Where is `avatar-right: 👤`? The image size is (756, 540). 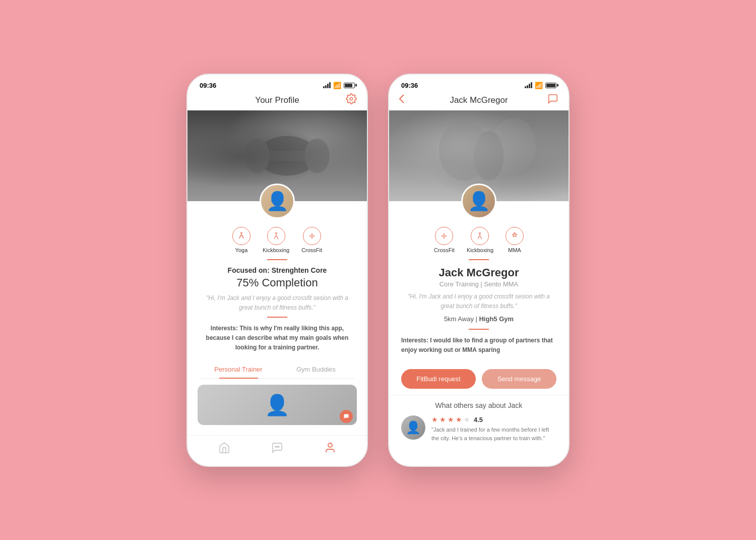 avatar-right: 👤 is located at coordinates (479, 201).